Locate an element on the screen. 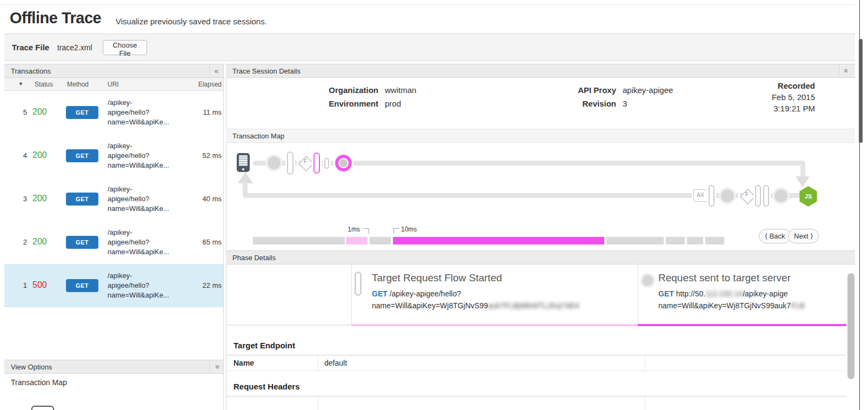  row-divider is located at coordinates (536, 371).